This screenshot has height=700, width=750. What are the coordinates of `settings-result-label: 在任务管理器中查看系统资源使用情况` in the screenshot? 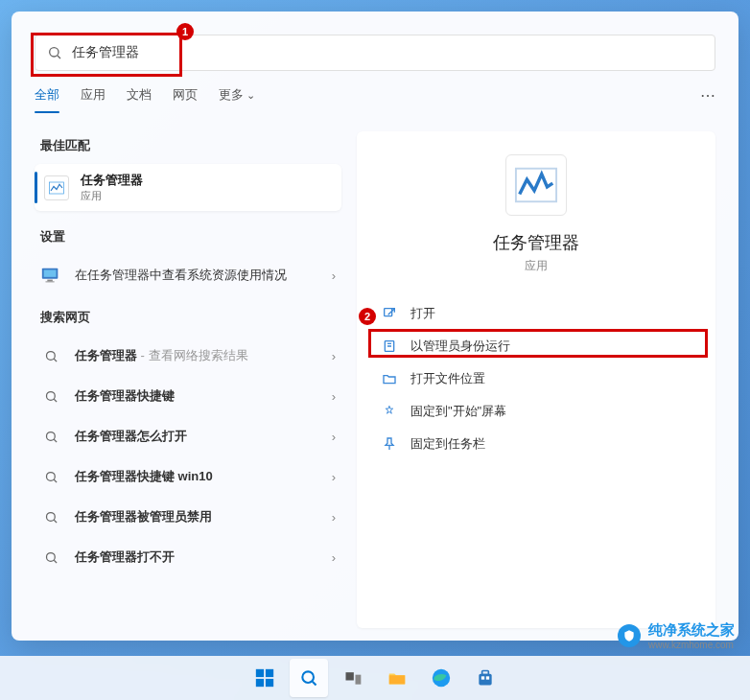 It's located at (180, 275).